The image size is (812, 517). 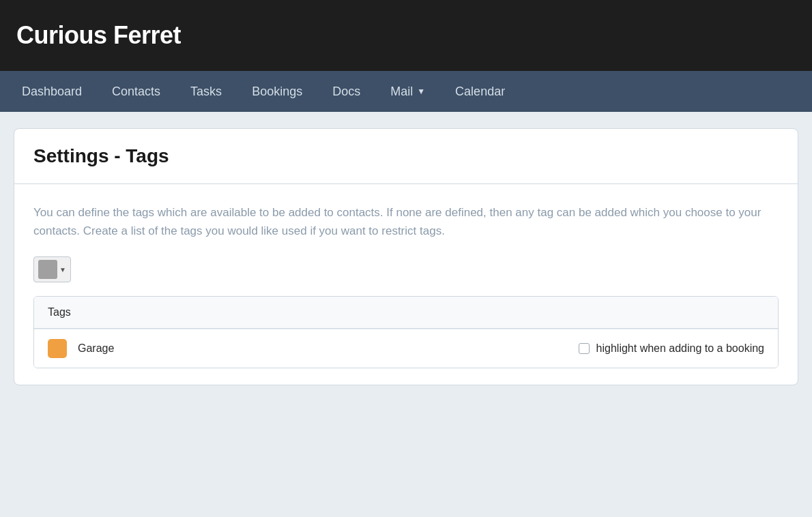 I want to click on settings-description: You can define the tags which are availa…, so click(x=406, y=222).